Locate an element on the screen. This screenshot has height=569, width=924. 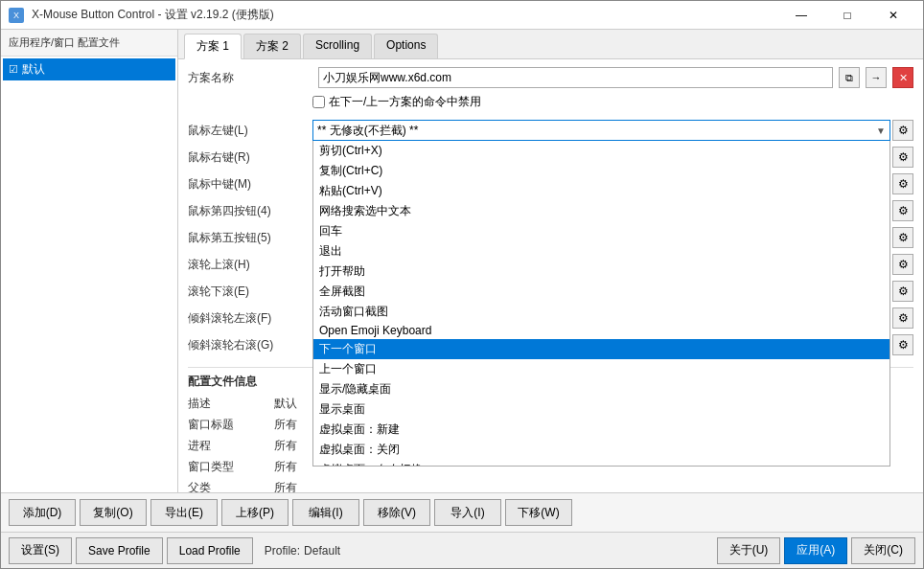
profile-name-input is located at coordinates (575, 78).